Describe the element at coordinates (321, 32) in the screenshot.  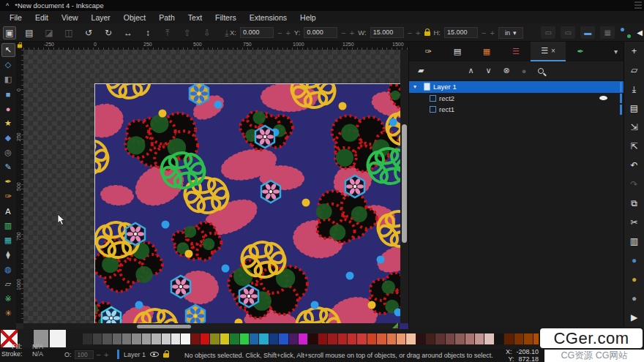
I see `y-input: 0.000` at that location.